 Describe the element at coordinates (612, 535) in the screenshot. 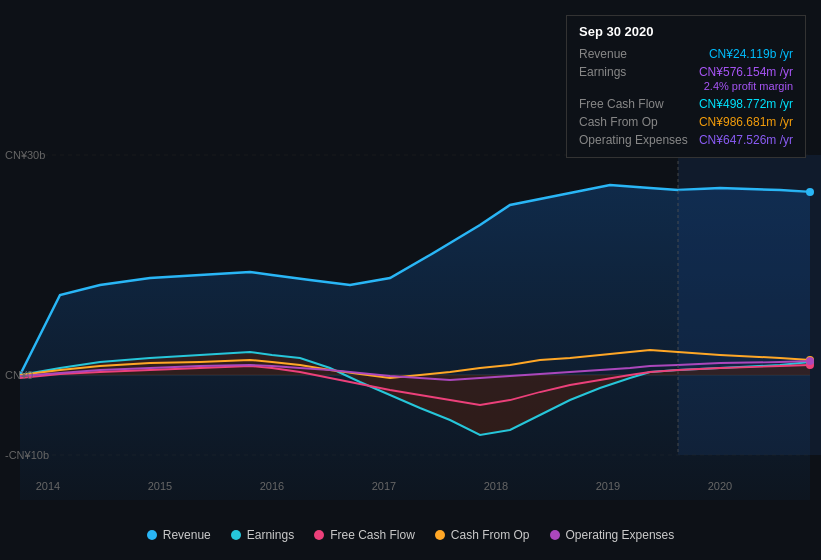

I see `legend-item-opex: Operating Expenses` at that location.